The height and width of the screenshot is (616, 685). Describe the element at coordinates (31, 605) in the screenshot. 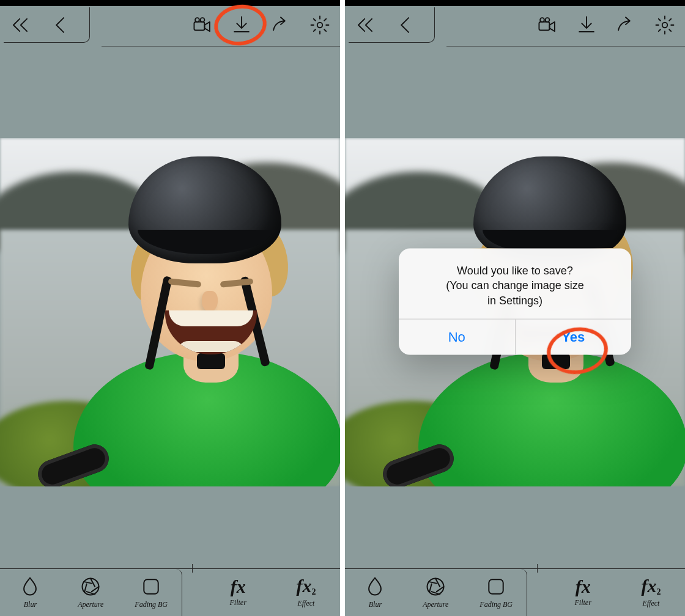

I see `tool-label: Blur` at that location.